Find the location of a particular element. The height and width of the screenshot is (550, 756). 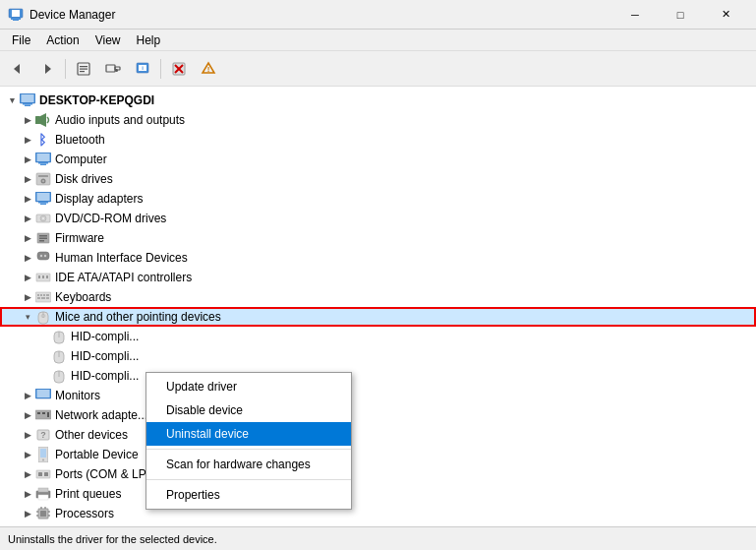

tree-item-mice: ▾Mice and other pointing devices is located at coordinates (378, 317).